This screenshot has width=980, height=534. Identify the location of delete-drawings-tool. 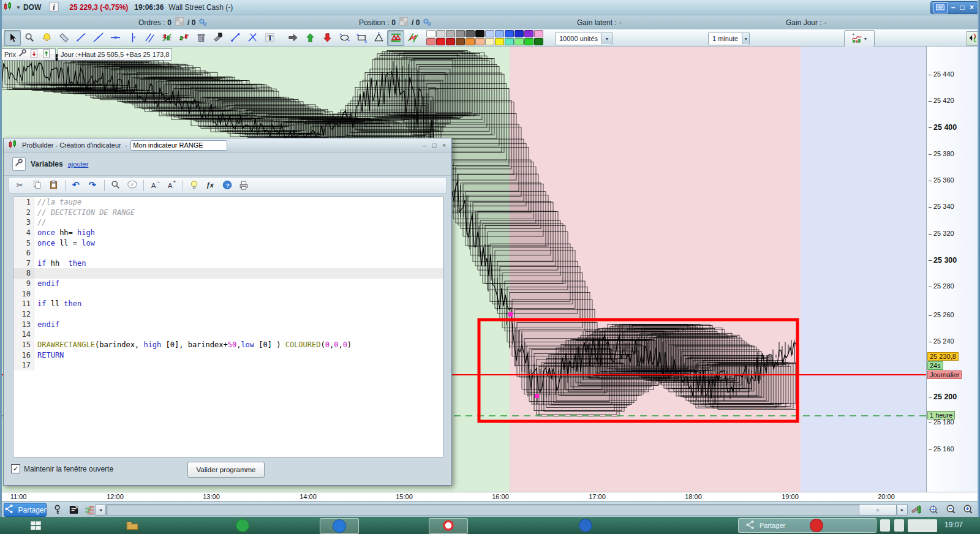
(201, 38).